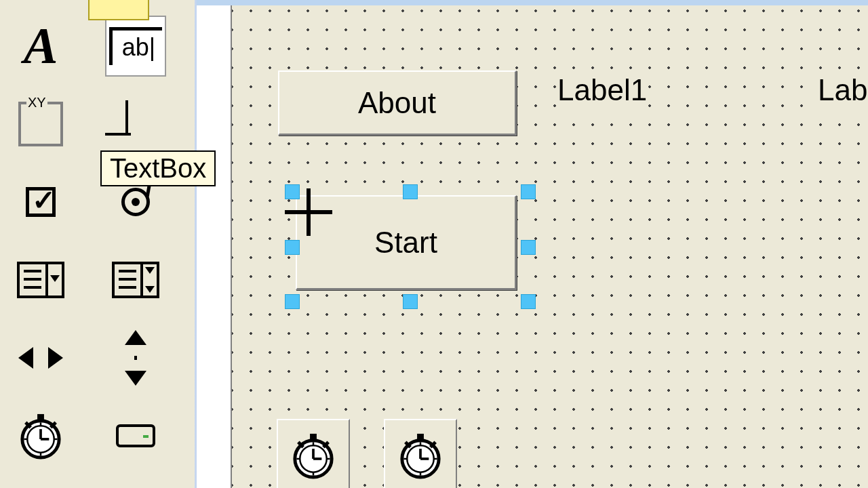 Image resolution: width=868 pixels, height=488 pixels. What do you see at coordinates (41, 280) in the screenshot?
I see `combobox-tool-icon` at bounding box center [41, 280].